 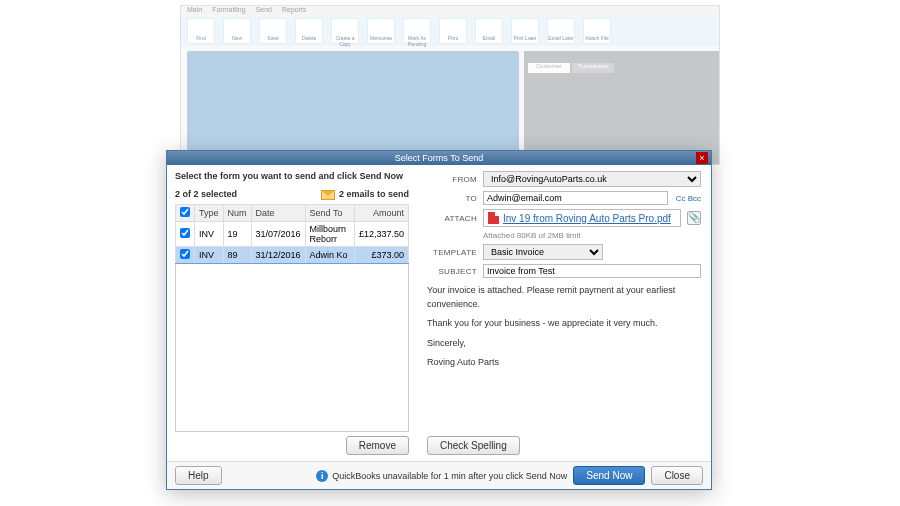 I want to click on col-sendto: Send To, so click(x=330, y=212).